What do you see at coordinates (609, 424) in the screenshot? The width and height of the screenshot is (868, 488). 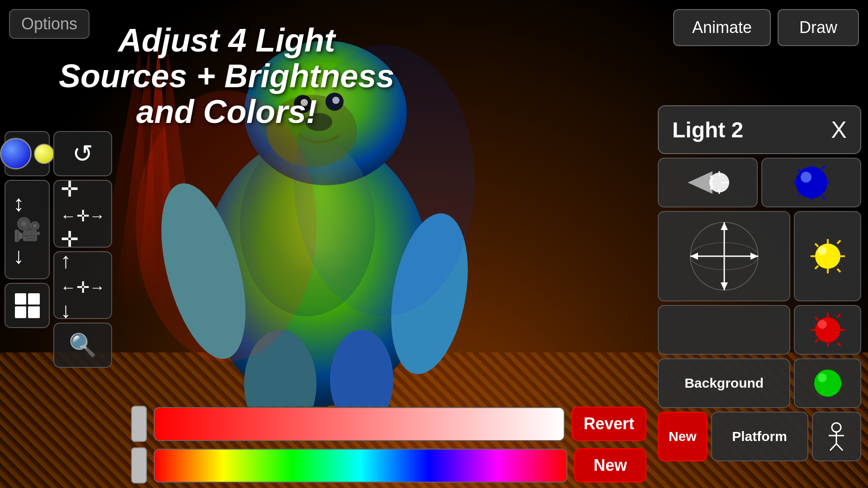 I see `revert-button: Revert` at bounding box center [609, 424].